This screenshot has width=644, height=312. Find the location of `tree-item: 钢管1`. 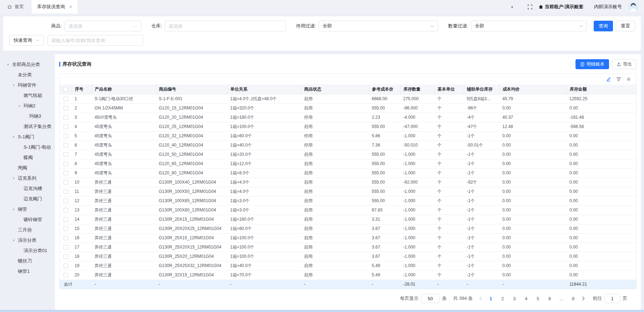

tree-item: 钢管1 is located at coordinates (31, 271).